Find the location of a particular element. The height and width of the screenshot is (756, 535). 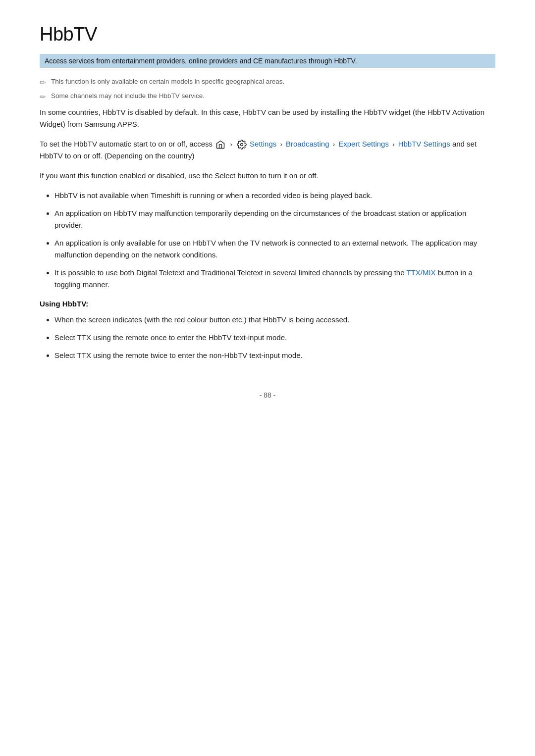

highlight-bar: Access services from entertainment provi… is located at coordinates (268, 61).